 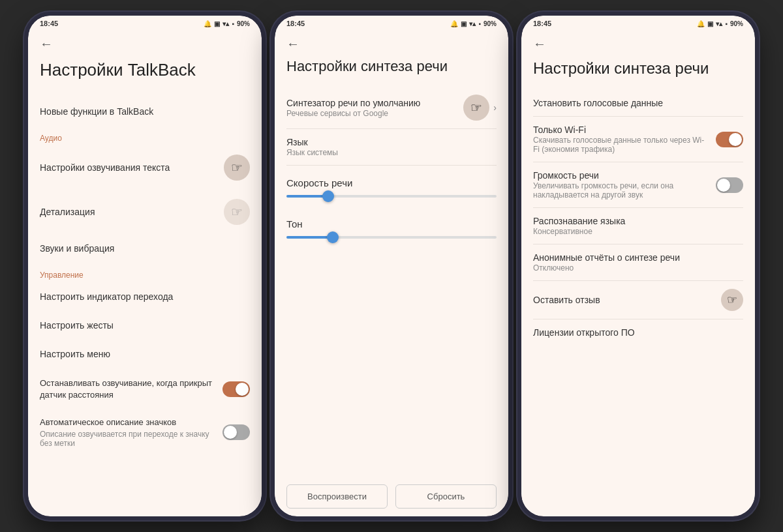 I want to click on speech-rate-label: Скорость речи, so click(x=392, y=183).